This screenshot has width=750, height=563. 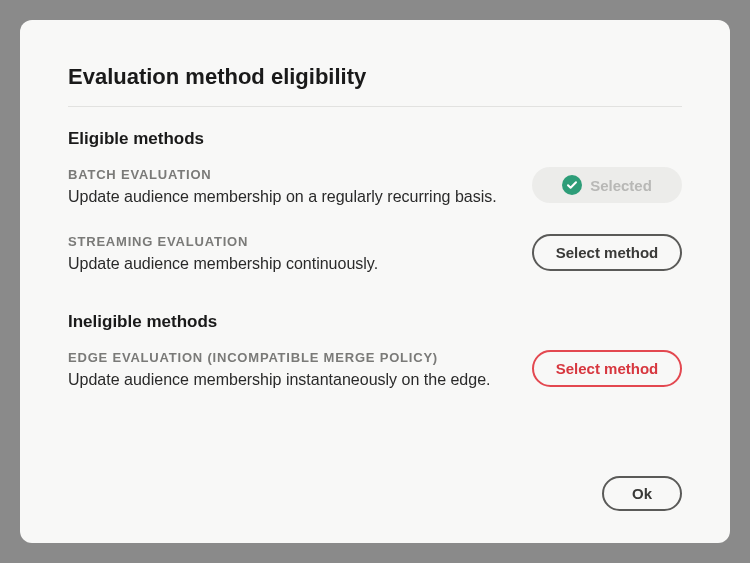 What do you see at coordinates (642, 494) in the screenshot?
I see `dialog-footer: Ok` at bounding box center [642, 494].